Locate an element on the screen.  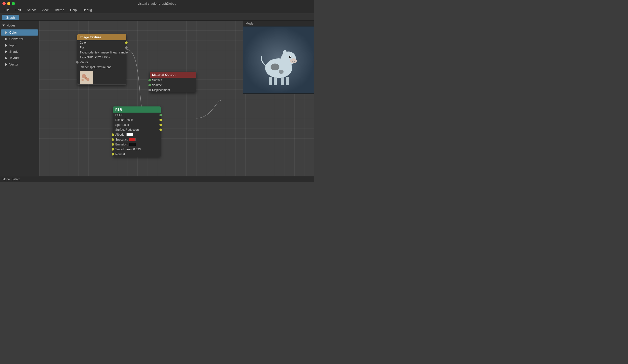
node-pbr-title: PBR is located at coordinates (119, 110).